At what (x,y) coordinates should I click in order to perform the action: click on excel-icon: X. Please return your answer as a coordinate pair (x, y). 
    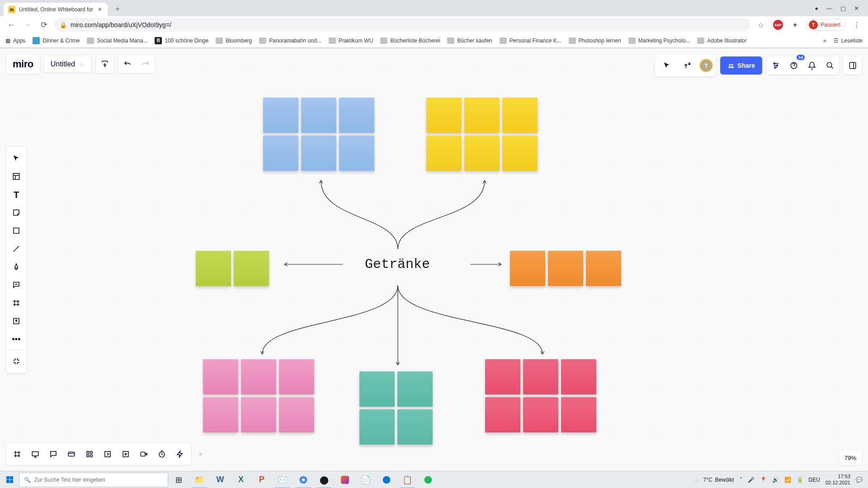
    Looking at the image, I should click on (241, 480).